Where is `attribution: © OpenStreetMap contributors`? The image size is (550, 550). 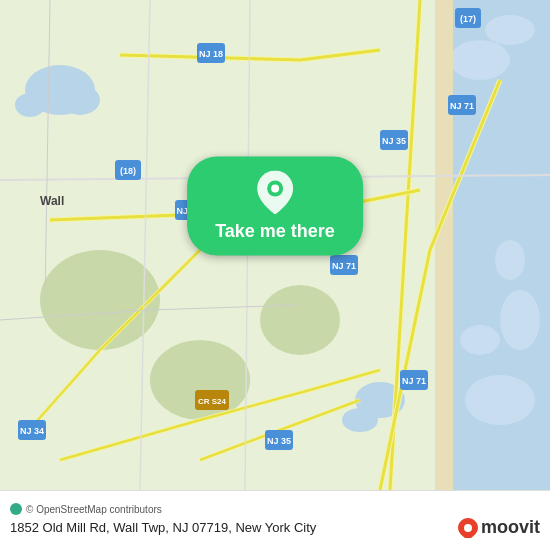
attribution: © OpenStreetMap contributors is located at coordinates (275, 509).